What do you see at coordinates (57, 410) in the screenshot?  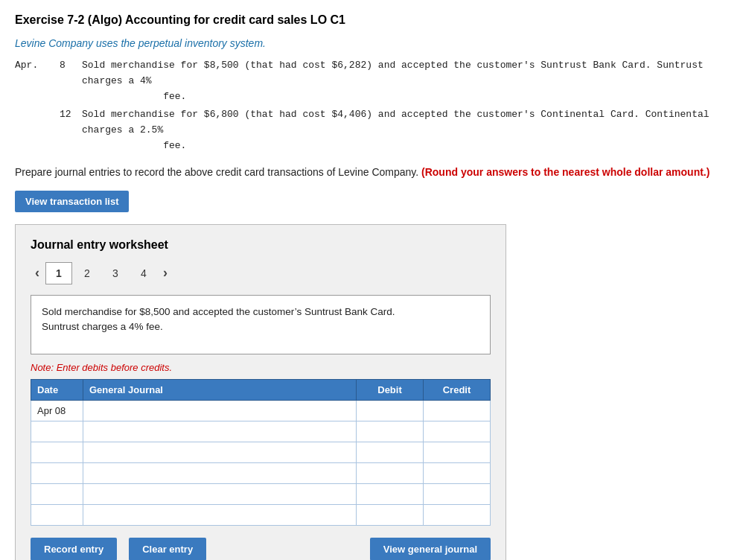 I see `date-cell-1: Apr 08` at bounding box center [57, 410].